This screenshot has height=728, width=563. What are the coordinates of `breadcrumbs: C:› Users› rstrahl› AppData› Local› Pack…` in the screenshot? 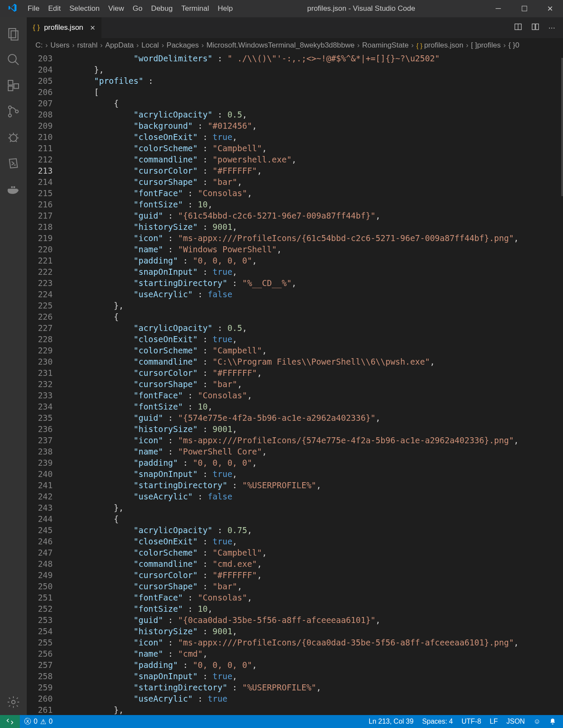 It's located at (295, 45).